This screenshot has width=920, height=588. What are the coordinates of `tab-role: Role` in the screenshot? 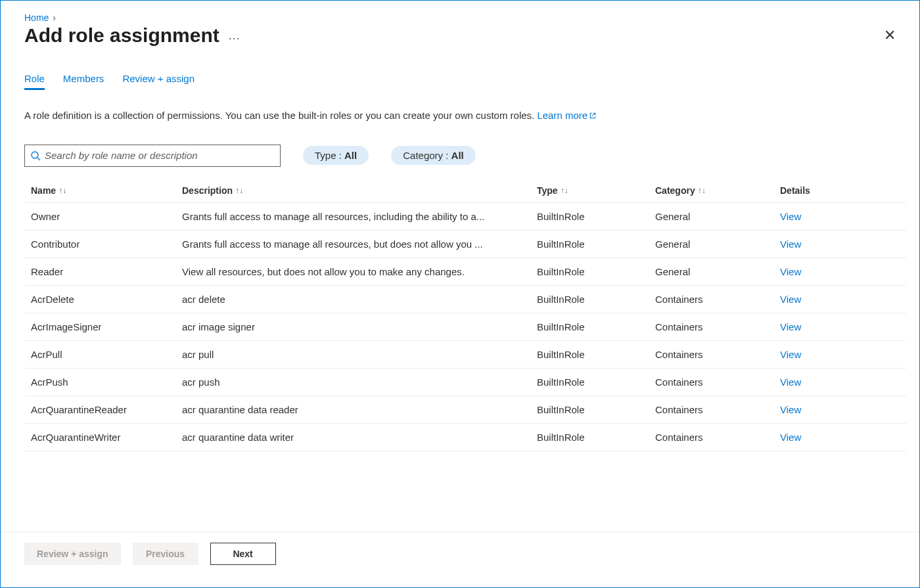 It's located at (34, 81).